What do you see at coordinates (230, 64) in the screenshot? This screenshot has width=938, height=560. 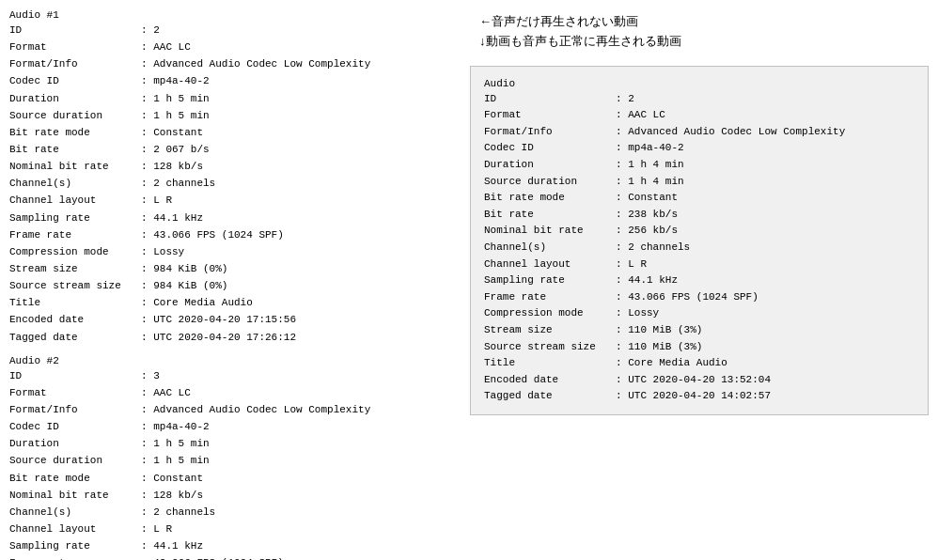 I see `audio1-row-2: Format/InfoAdvanced Audio Codec Low Comp…` at bounding box center [230, 64].